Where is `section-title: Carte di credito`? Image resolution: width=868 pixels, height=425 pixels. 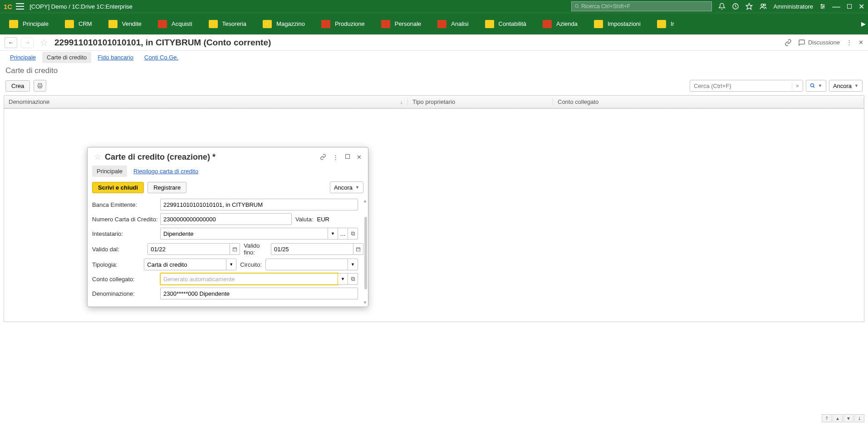
section-title: Carte di credito is located at coordinates (434, 72).